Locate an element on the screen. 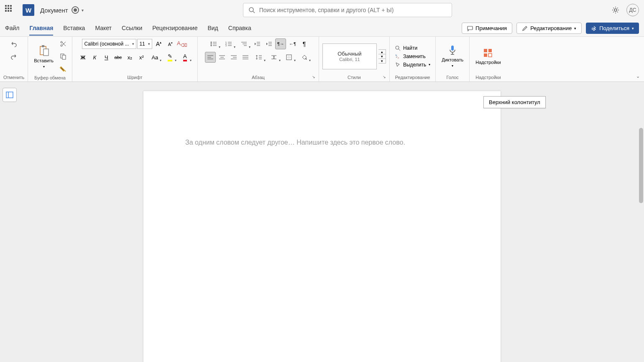  tab-layout: Макет is located at coordinates (103, 28).